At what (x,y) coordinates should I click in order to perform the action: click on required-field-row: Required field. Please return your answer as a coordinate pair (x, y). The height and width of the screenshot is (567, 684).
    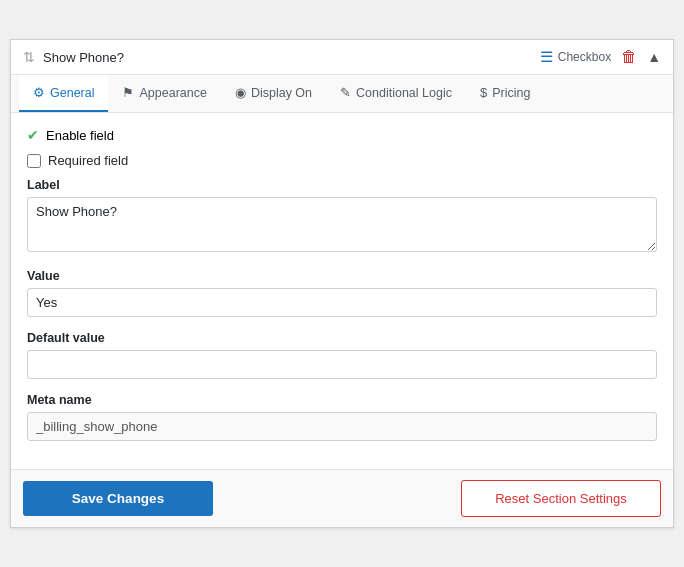
    Looking at the image, I should click on (342, 160).